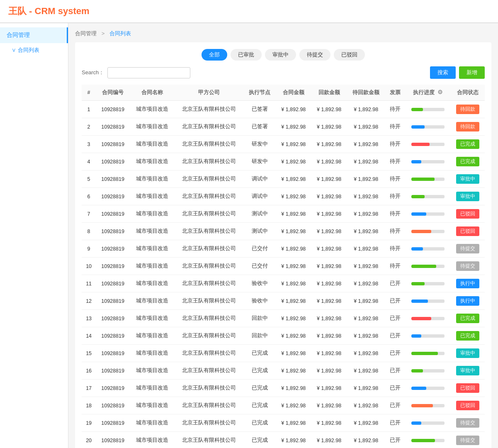  I want to click on status-badge: 已驳回, so click(468, 406).